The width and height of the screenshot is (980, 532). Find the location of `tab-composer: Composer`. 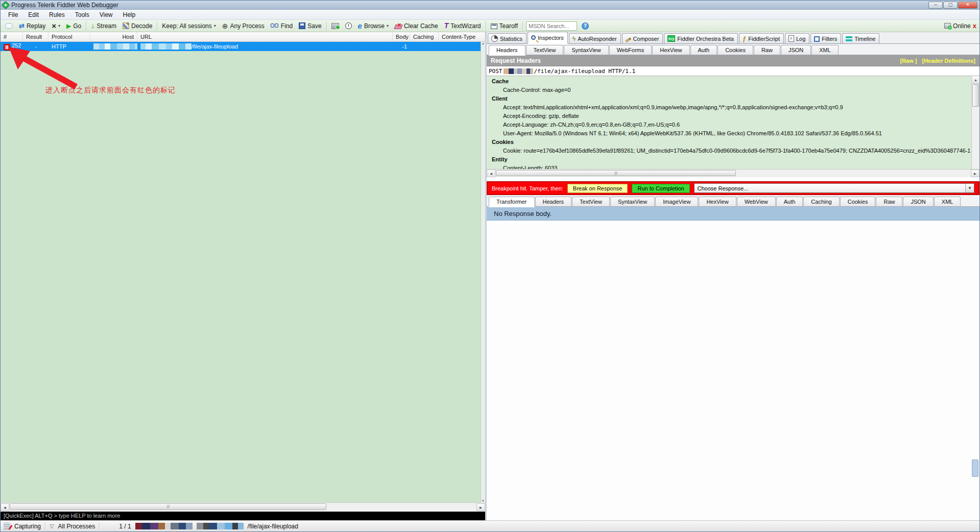

tab-composer: Composer is located at coordinates (642, 38).